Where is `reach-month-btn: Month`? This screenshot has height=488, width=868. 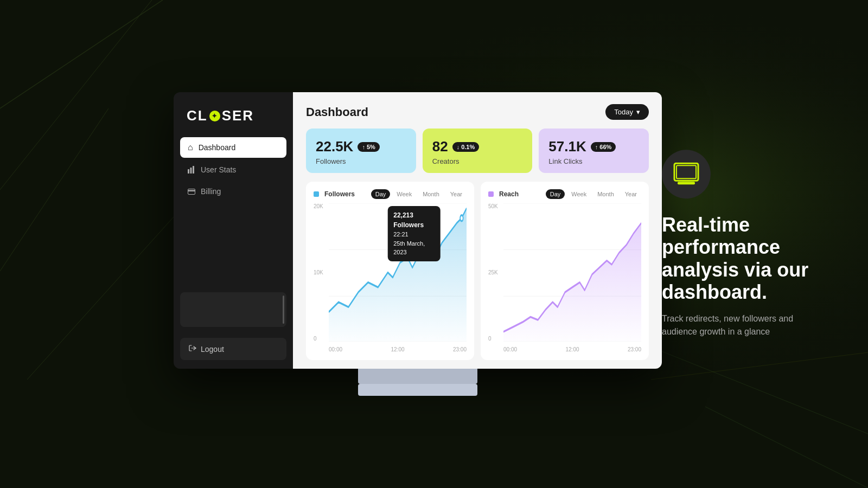 reach-month-btn: Month is located at coordinates (605, 194).